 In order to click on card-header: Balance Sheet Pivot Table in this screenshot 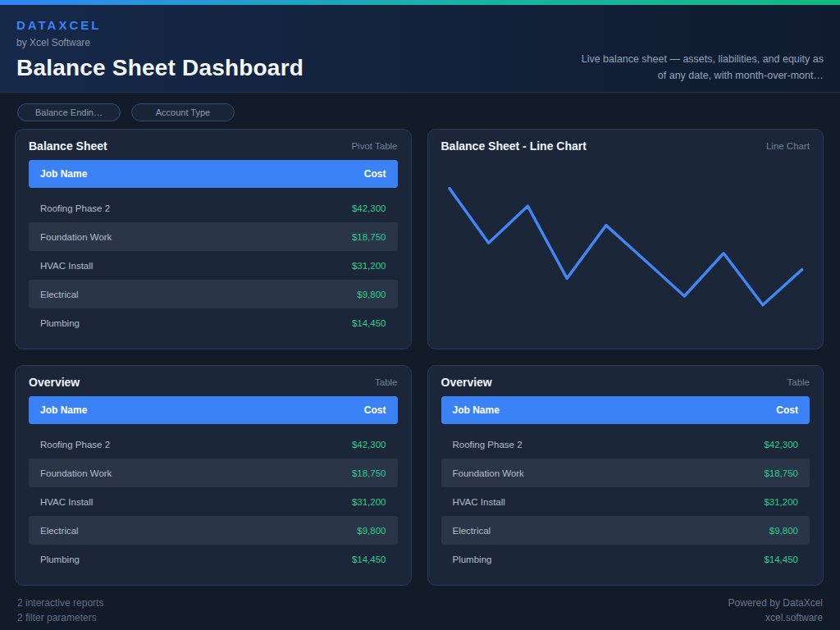, I will do `click(213, 146)`.